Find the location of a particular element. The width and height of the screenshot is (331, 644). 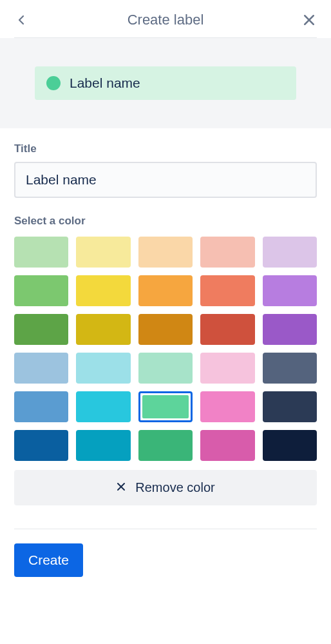

remove-color-button: Remove color is located at coordinates (166, 487).